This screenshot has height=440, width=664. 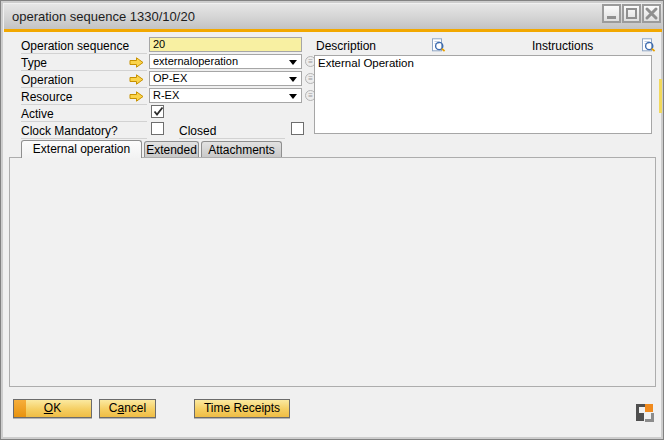 I want to click on right-border-marker, so click(x=660, y=96).